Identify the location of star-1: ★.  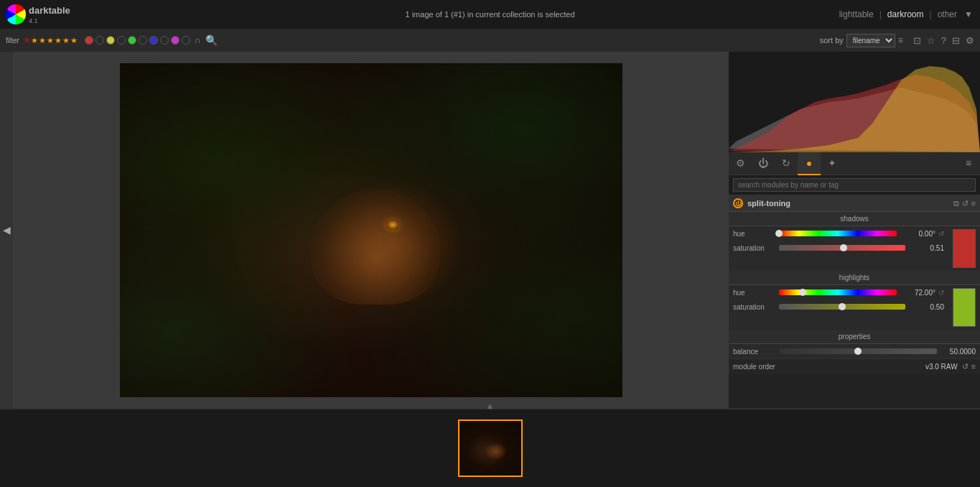
(34, 40).